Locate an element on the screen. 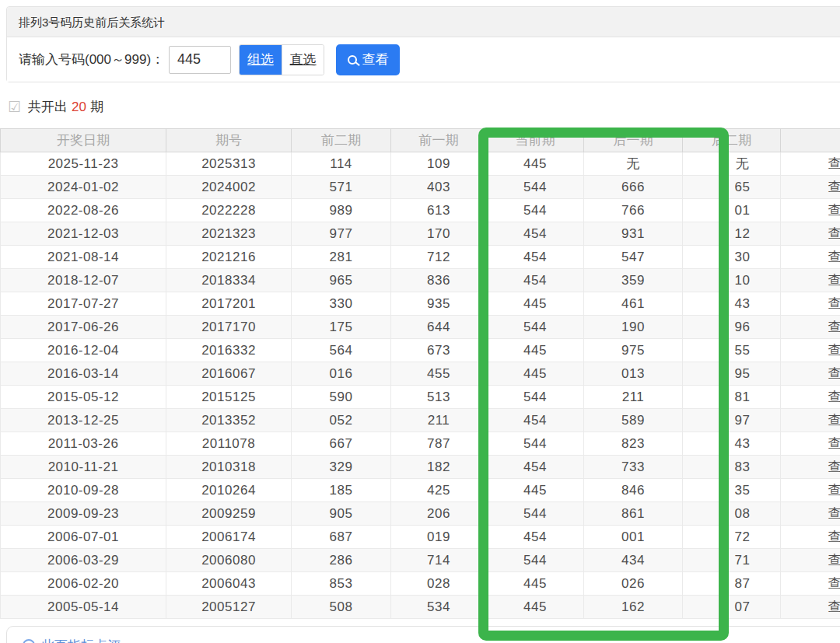  cell: 2005127 is located at coordinates (229, 607).